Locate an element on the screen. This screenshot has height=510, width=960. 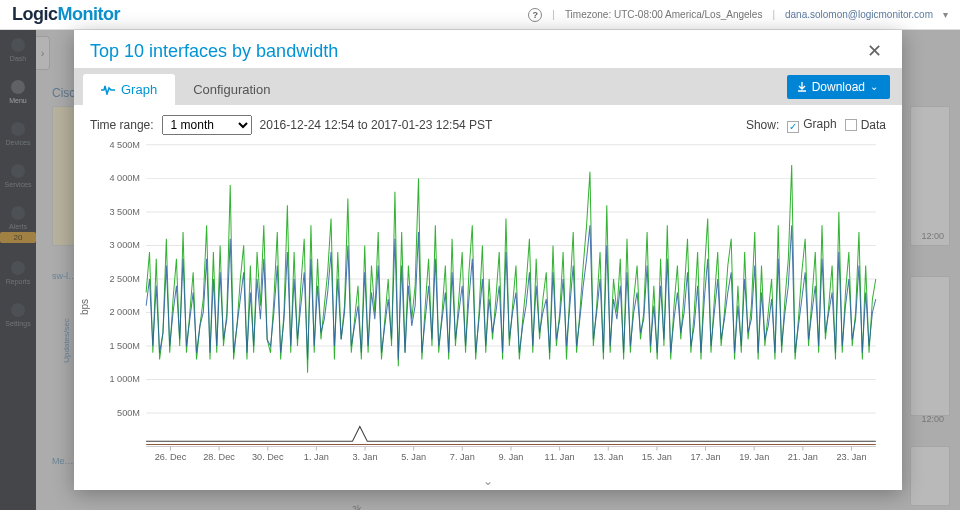
svg-text: 4 500M is located at coordinates (124, 145).